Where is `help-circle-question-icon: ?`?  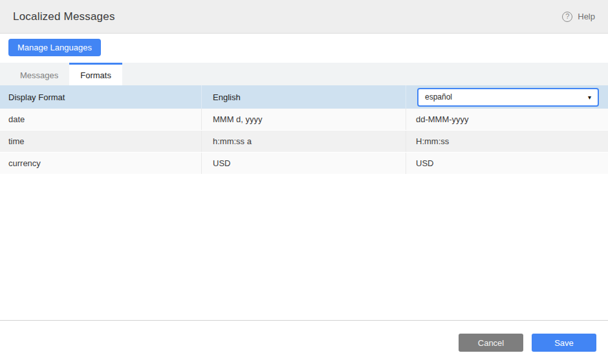
help-circle-question-icon: ? is located at coordinates (567, 17).